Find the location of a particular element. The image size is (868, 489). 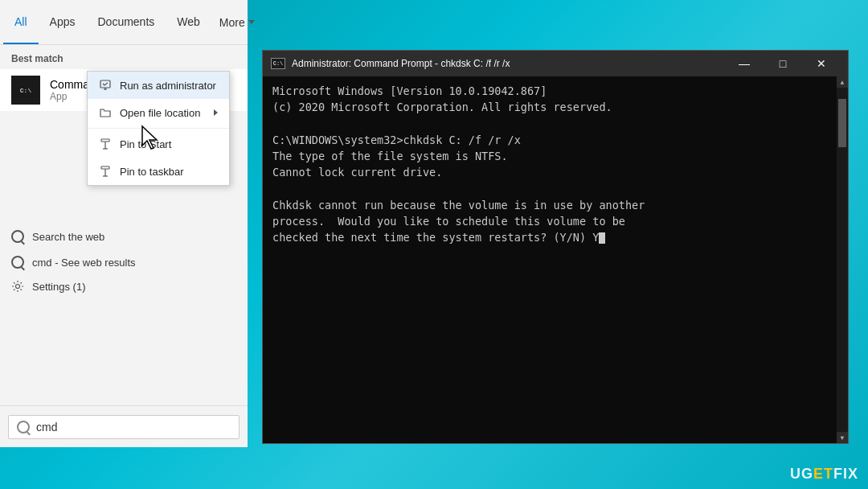

run-admin-icon is located at coordinates (105, 85).